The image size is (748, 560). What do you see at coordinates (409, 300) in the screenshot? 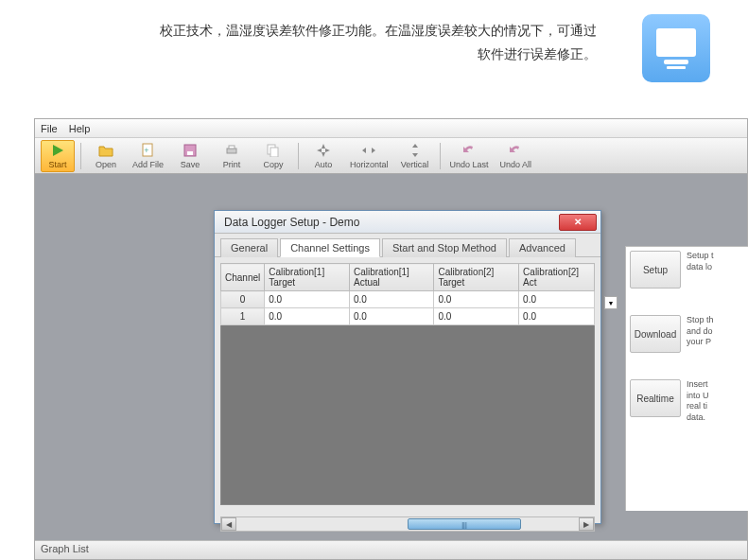
I see `table-row: 0 0.0 0.0 0.0 0.0` at bounding box center [409, 300].